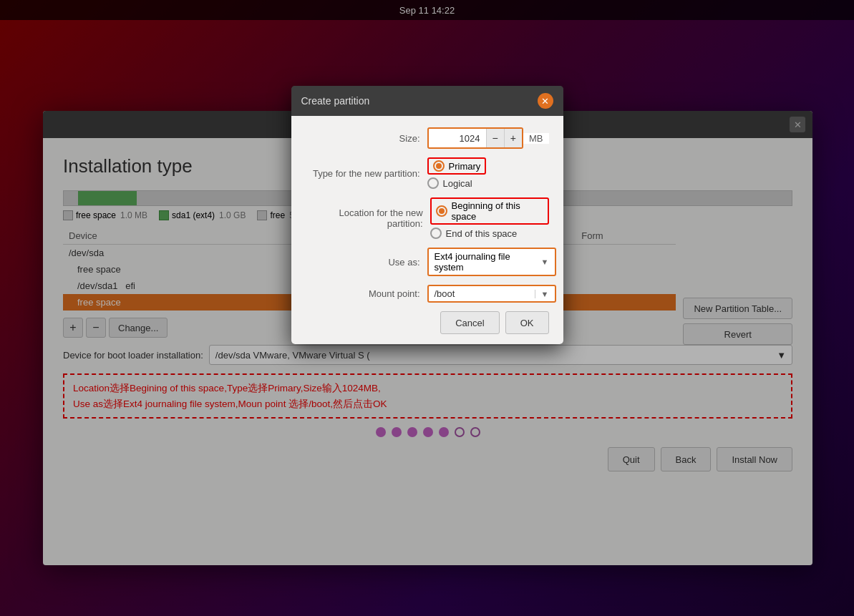 The width and height of the screenshot is (854, 616). I want to click on type-label: Type for the new partition:, so click(367, 173).